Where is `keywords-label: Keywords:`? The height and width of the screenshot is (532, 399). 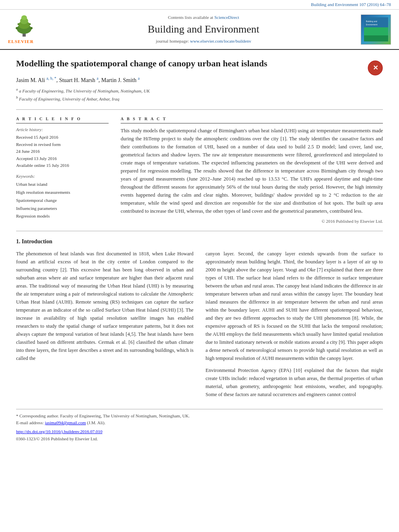 keywords-label: Keywords: is located at coordinates (62, 176).